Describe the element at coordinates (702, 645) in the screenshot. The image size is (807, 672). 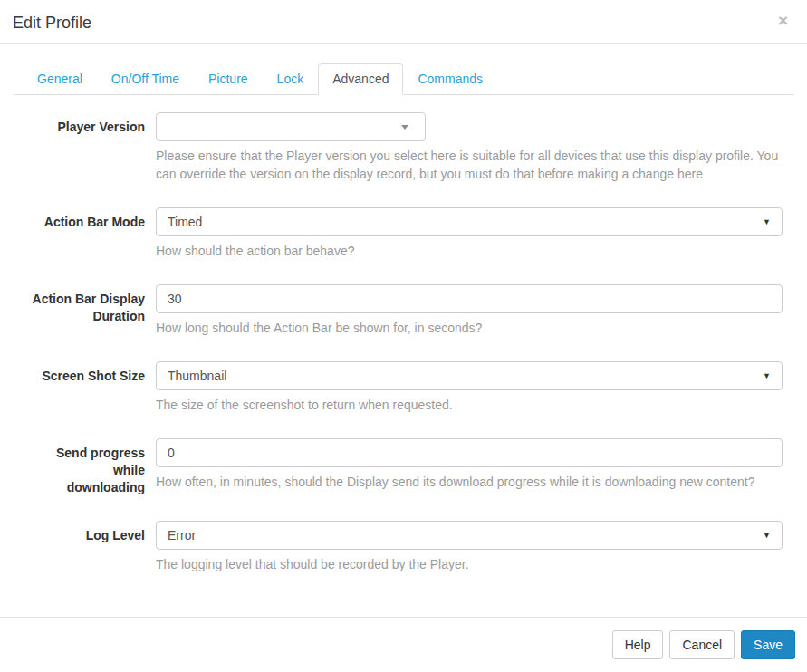
I see `cancel-button: Cancel` at that location.